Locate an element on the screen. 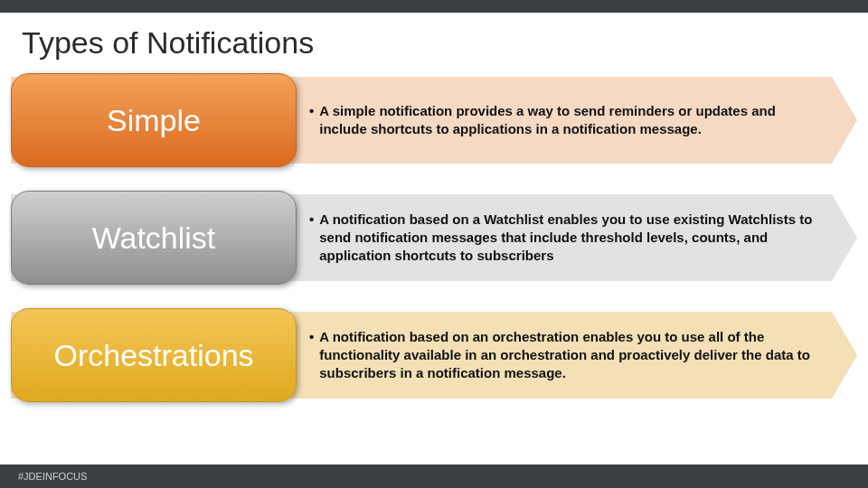 The width and height of the screenshot is (868, 488). pill-watchlist: Watchlist is located at coordinates (154, 238).